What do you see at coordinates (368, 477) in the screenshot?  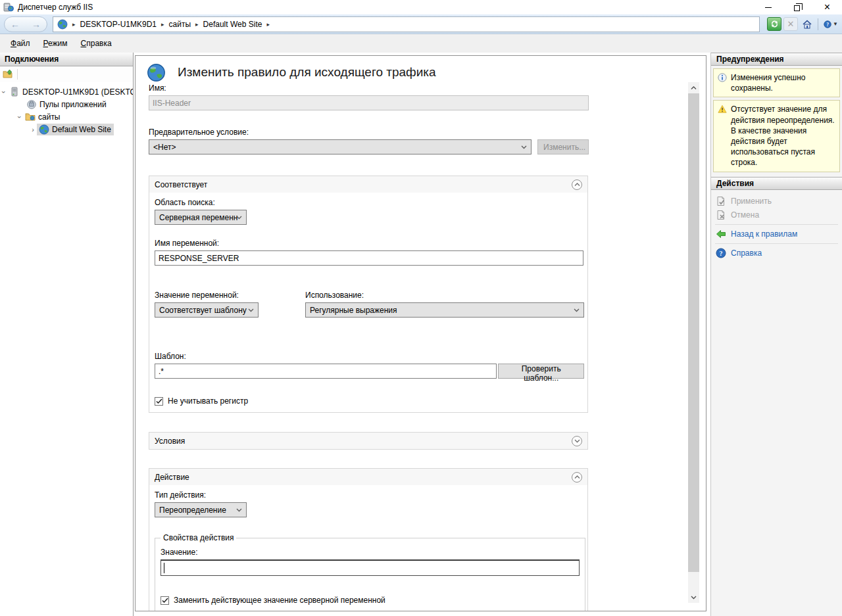 I see `action-section-header: Действие` at bounding box center [368, 477].